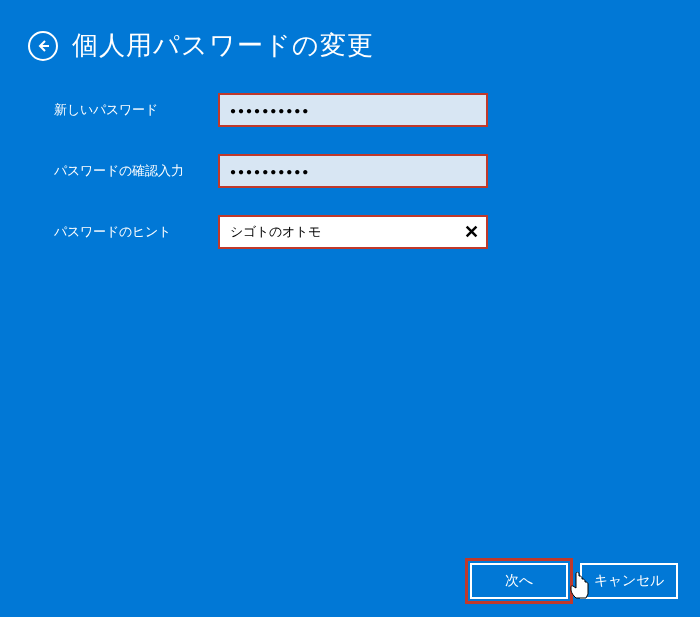  Describe the element at coordinates (353, 110) in the screenshot. I see `new-password-input` at that location.